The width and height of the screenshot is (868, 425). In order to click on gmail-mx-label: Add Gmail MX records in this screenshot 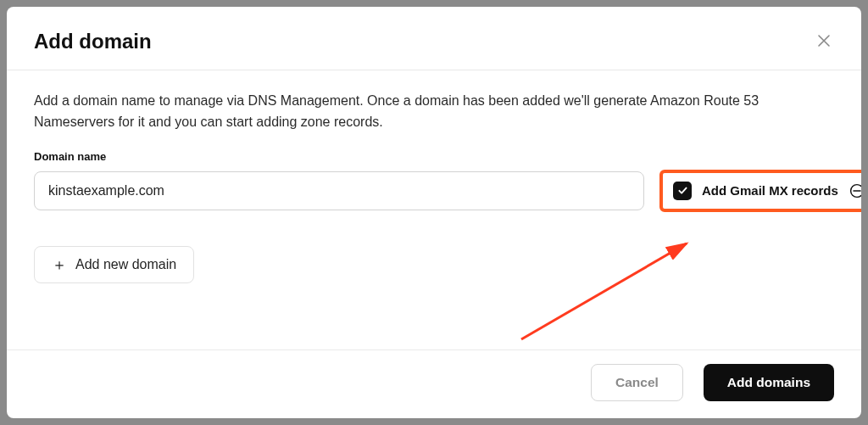, I will do `click(770, 190)`.